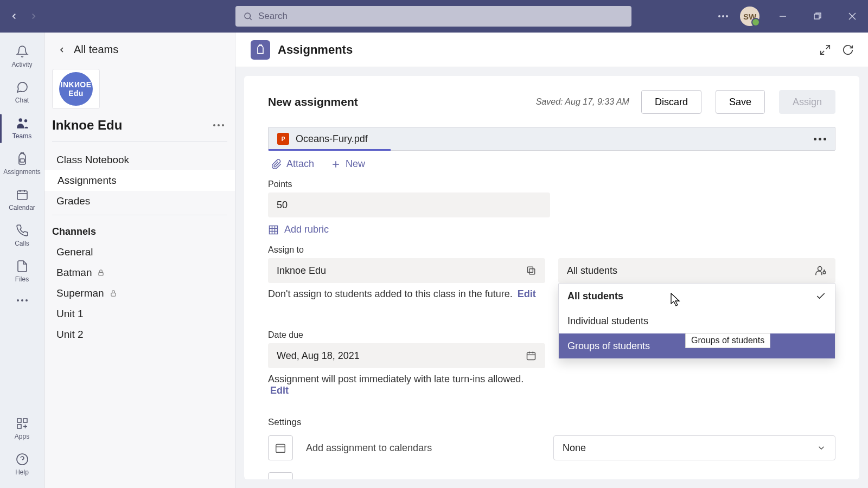 The width and height of the screenshot is (868, 488). Describe the element at coordinates (807, 102) in the screenshot. I see `assign-button: Assign` at that location.